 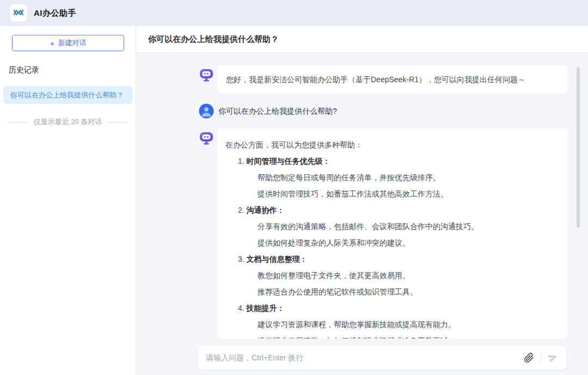 What do you see at coordinates (19, 13) in the screenshot?
I see `app-logo` at bounding box center [19, 13].